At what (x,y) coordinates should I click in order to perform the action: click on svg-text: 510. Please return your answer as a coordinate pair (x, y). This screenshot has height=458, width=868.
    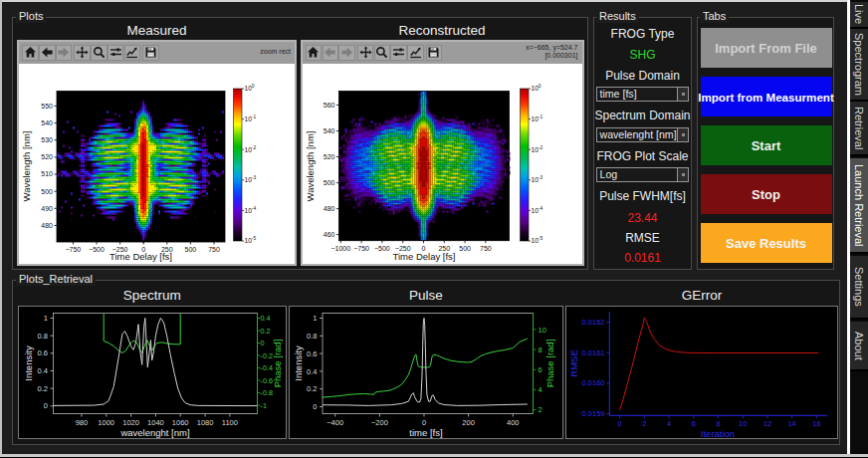
    Looking at the image, I should click on (47, 173).